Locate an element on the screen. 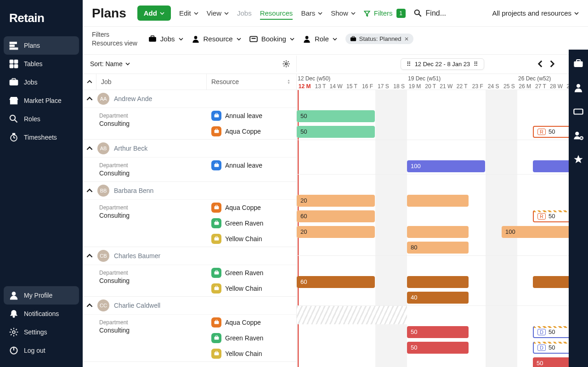 The width and height of the screenshot is (588, 367). status-chip: Status: Planned ✕ is located at coordinates (379, 39).